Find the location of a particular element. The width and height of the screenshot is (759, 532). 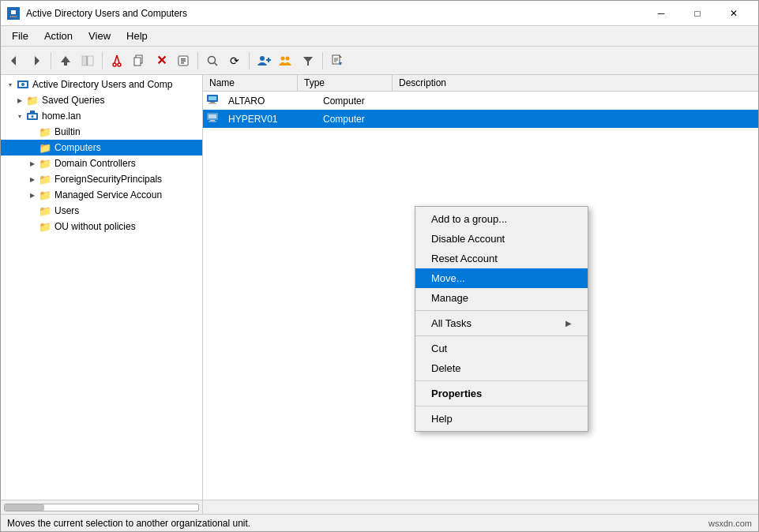

show-tree-button is located at coordinates (88, 61).